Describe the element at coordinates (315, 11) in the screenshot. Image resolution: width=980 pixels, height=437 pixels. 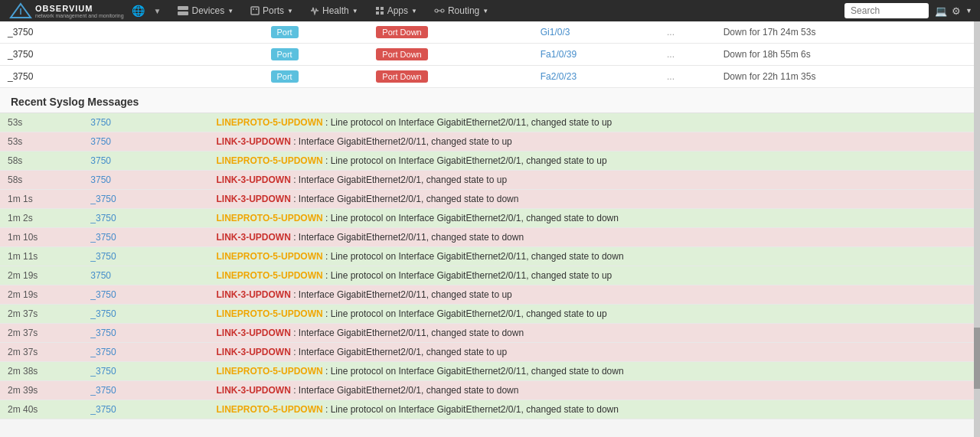
I see `health-icon` at that location.